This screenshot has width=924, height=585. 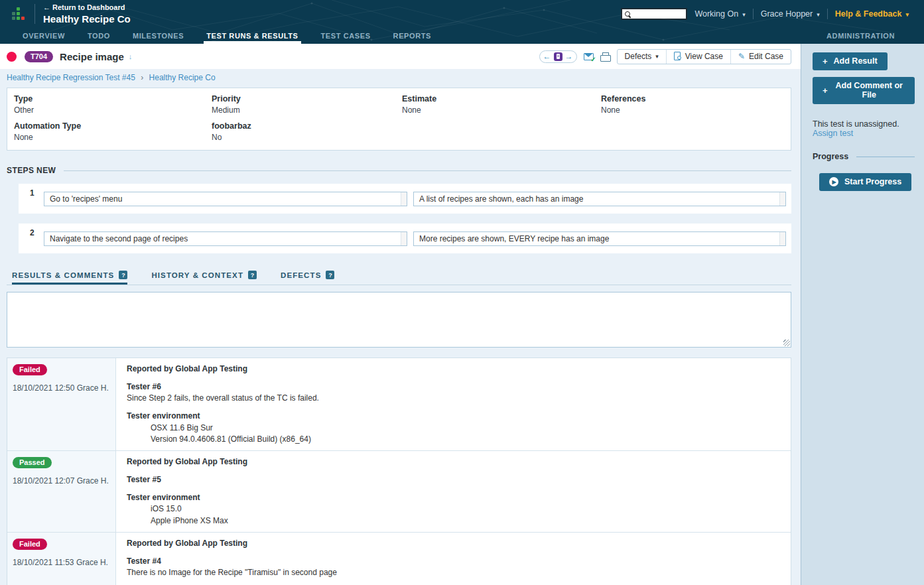 I want to click on tab-history-context: HISTORY & CONTEXT ?, so click(x=204, y=277).